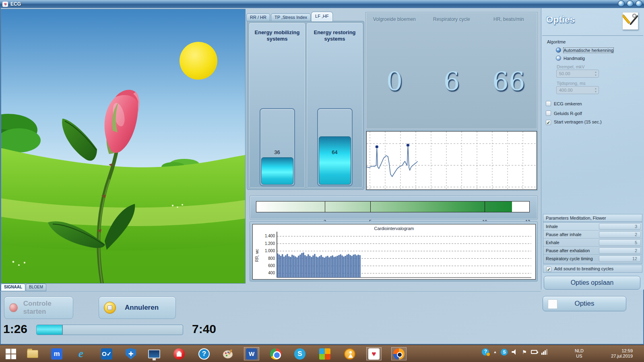 This screenshot has height=362, width=644. Describe the element at coordinates (574, 122) in the screenshot. I see `check-delayed-start: ✓Start vertragen (15 sec.)` at that location.